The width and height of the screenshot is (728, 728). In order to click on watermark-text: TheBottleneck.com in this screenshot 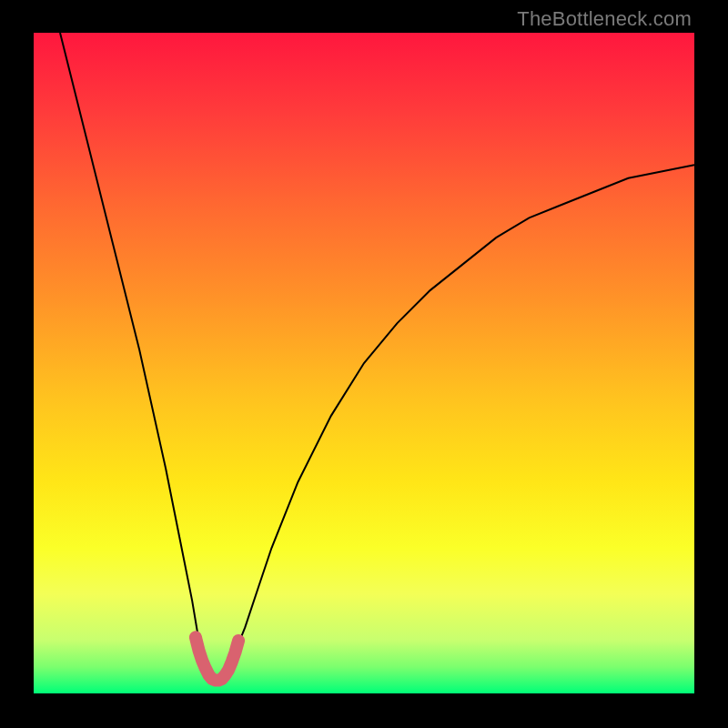, I will do `click(604, 19)`.